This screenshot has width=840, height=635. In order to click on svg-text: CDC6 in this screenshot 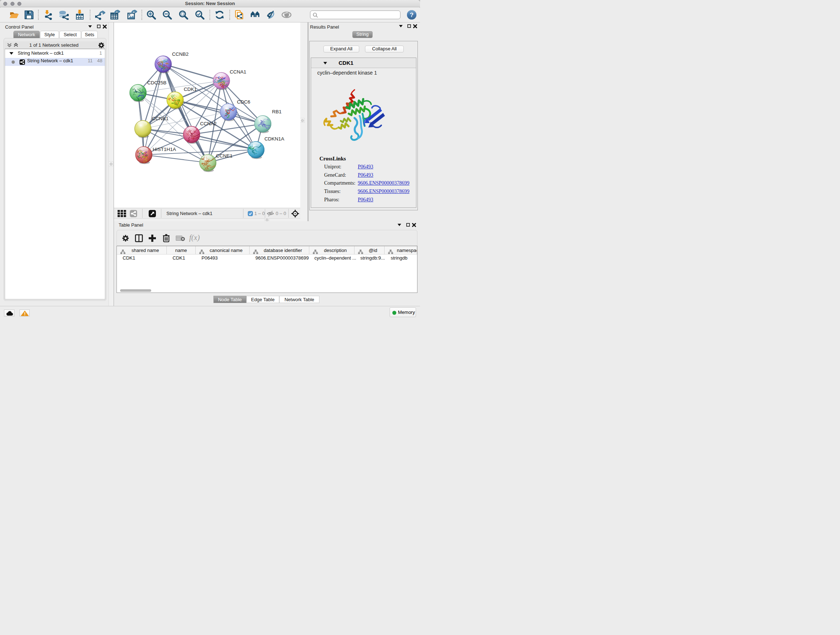, I will do `click(244, 102)`.